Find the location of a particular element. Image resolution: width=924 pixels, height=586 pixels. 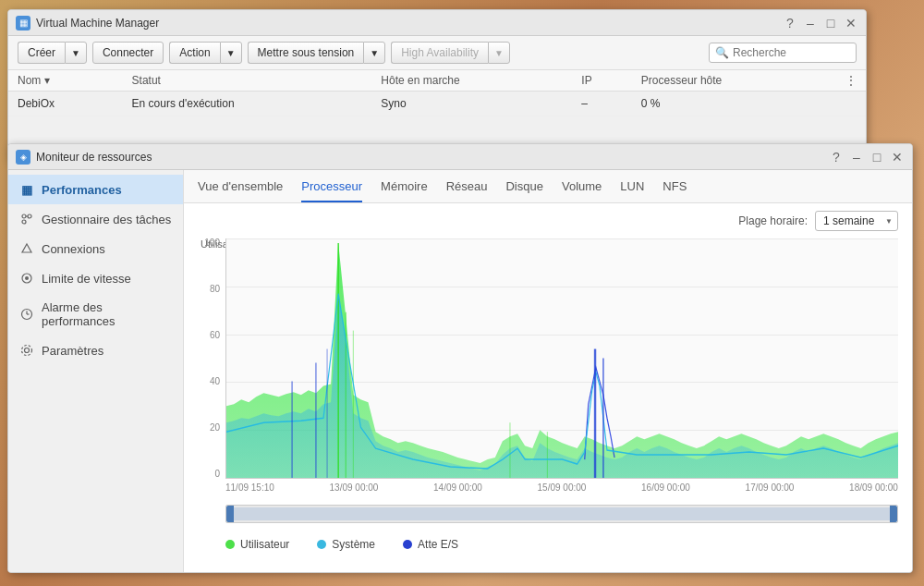

y-tick-0: 0 is located at coordinates (211, 474).